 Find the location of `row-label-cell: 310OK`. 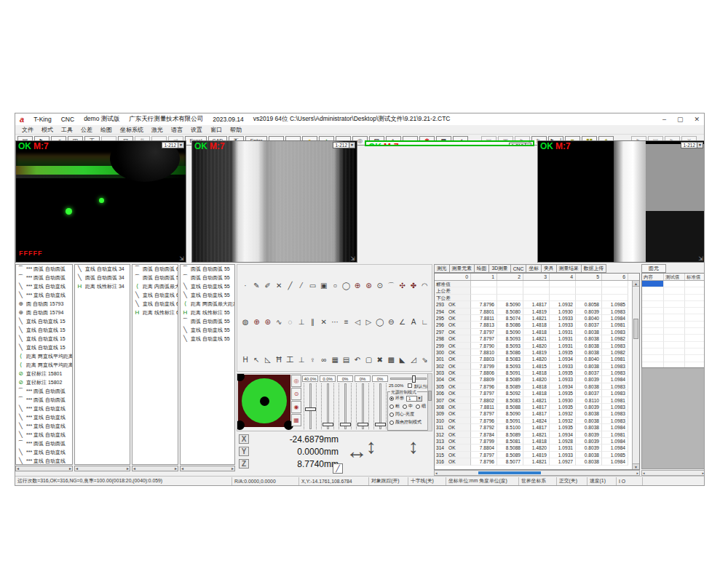

row-label-cell: 310OK is located at coordinates (453, 420).